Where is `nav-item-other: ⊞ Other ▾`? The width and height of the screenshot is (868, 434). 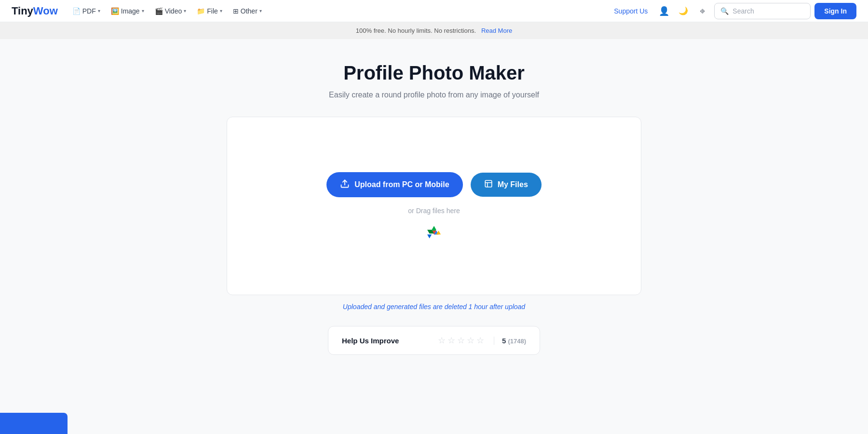 nav-item-other: ⊞ Other ▾ is located at coordinates (247, 11).